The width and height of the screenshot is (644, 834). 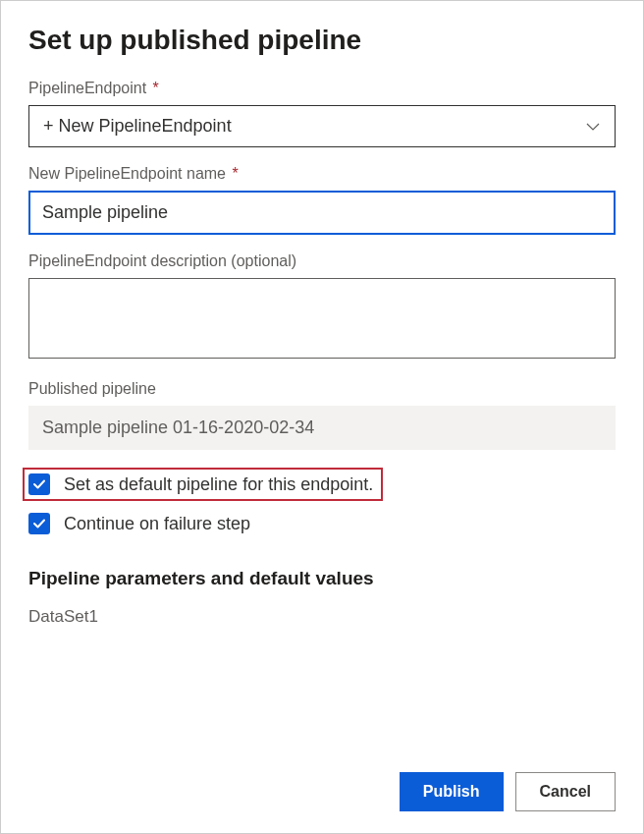 What do you see at coordinates (322, 40) in the screenshot?
I see `dialog-title: Set up published pipeline` at bounding box center [322, 40].